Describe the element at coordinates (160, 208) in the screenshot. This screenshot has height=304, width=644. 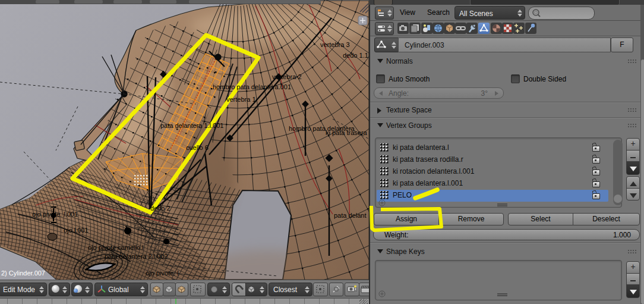
I see `svg-text: dedo 2` at that location.